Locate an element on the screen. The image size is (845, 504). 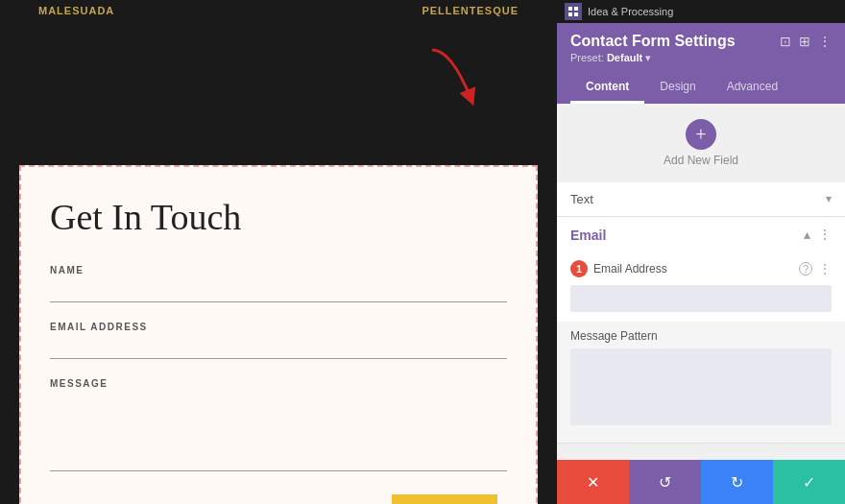
field-more-icon: ⋮ is located at coordinates (825, 269).